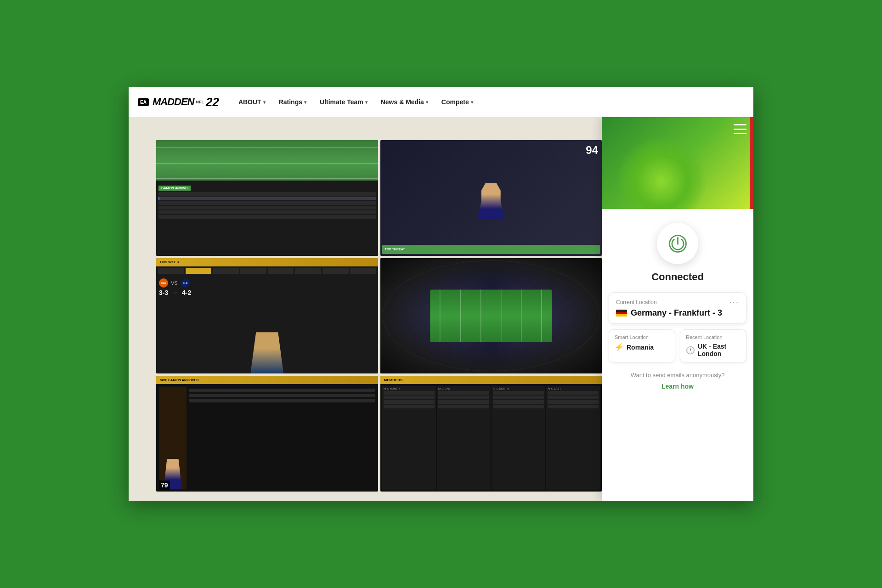  Describe the element at coordinates (642, 337) in the screenshot. I see `smart-location-label: Smart Location` at that location.